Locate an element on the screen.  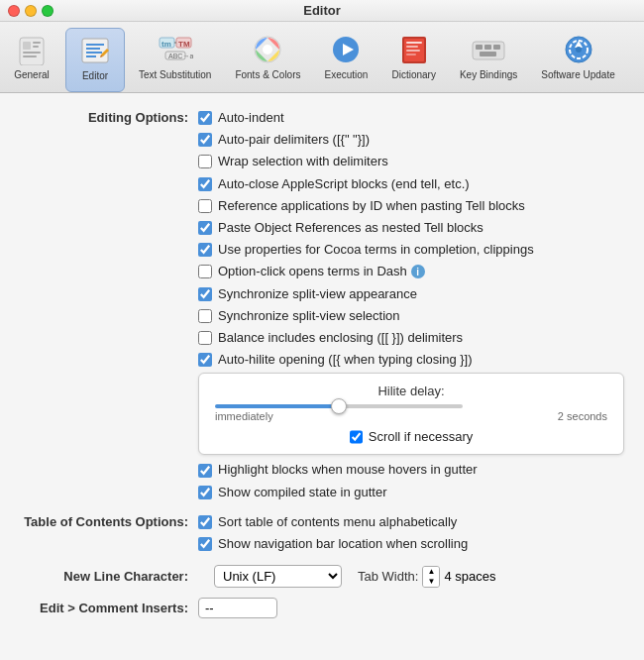
tab-width-stepper: ▲ ▼ is located at coordinates (431, 577).